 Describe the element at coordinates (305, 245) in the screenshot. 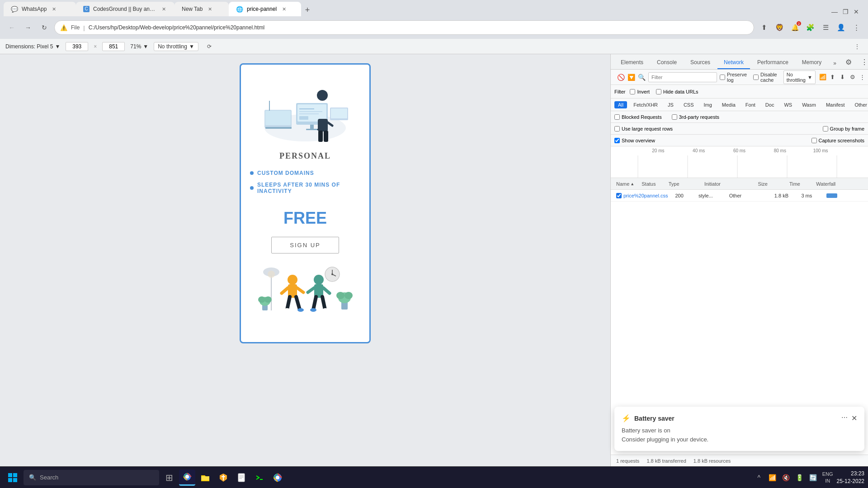

I see `signup-button: SIGN UP` at that location.